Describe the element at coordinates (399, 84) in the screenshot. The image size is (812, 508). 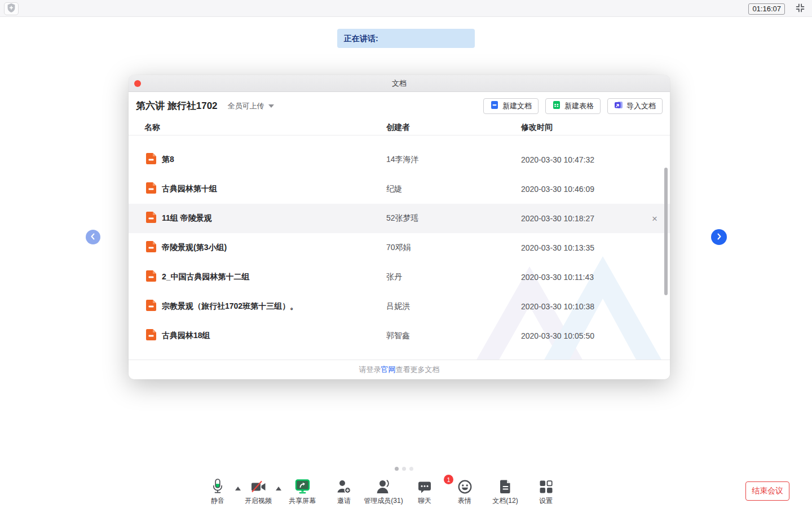
I see `modal-title: 文档` at that location.